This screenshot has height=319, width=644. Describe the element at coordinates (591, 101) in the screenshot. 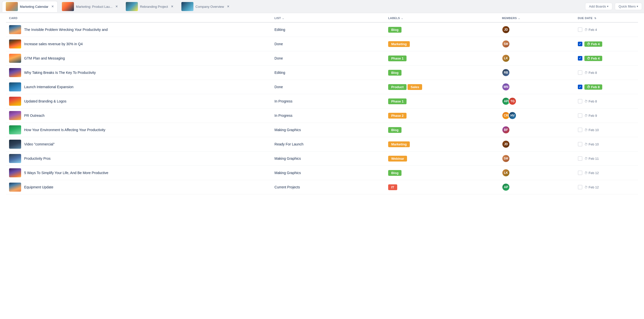

I see `due-date-text: ⏱ Feb 8` at that location.